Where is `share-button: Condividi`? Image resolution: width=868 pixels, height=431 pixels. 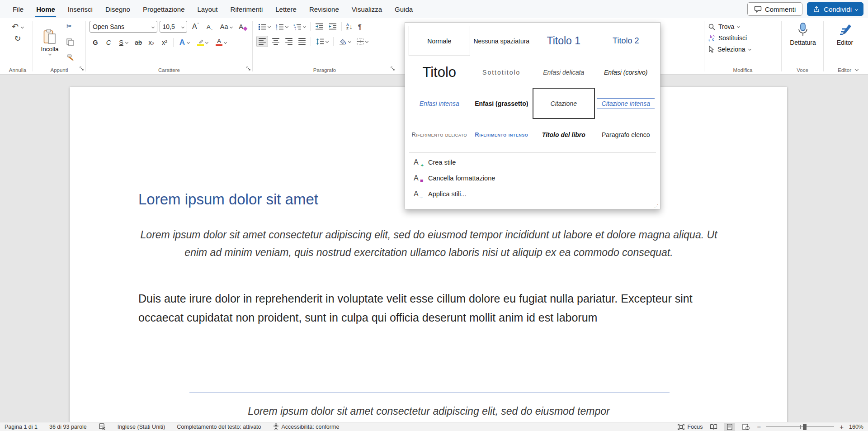
share-button: Condividi is located at coordinates (835, 9).